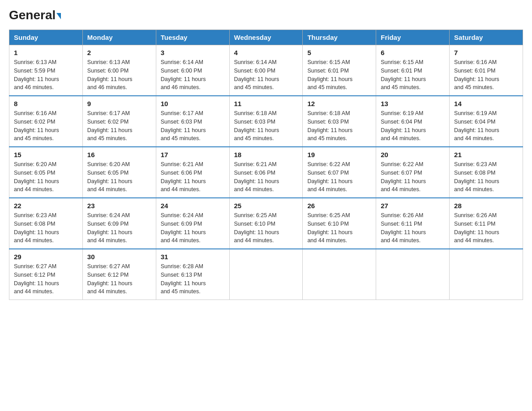 Image resolution: width=532 pixels, height=411 pixels. What do you see at coordinates (119, 223) in the screenshot?
I see `calendar-cell: 23Sunrise: 6:24 AMSunset: 6:09 PMDayligh…` at bounding box center [119, 223].